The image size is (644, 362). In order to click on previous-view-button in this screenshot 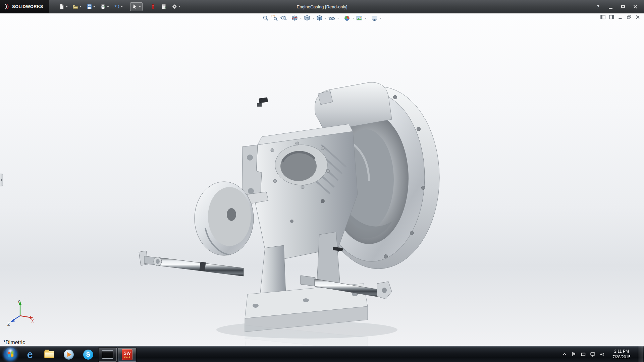, I will do `click(283, 18)`.